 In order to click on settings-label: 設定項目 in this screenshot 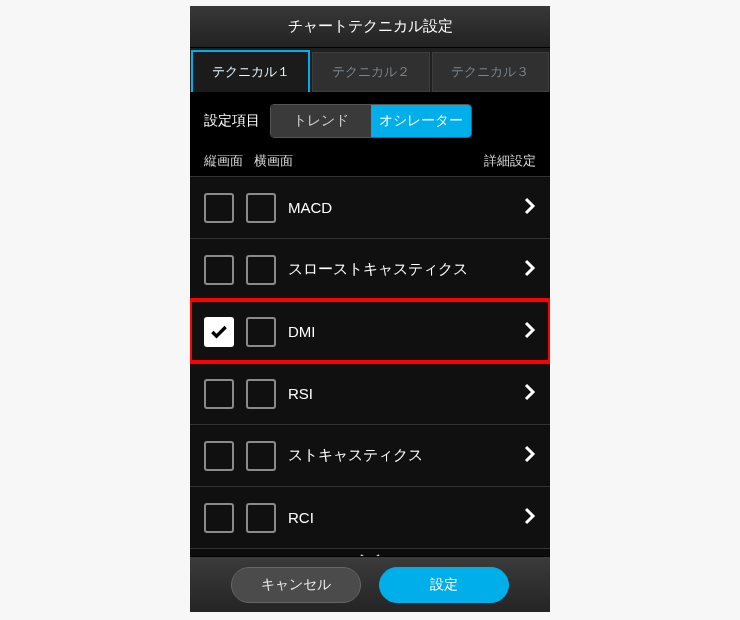, I will do `click(232, 121)`.